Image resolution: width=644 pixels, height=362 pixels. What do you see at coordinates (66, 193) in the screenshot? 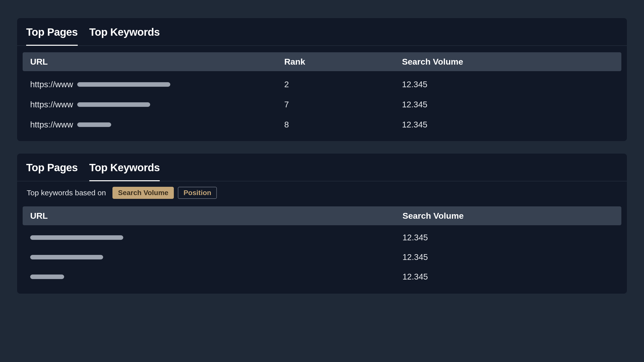
I see `filter-label: Top keywords based on` at bounding box center [66, 193].